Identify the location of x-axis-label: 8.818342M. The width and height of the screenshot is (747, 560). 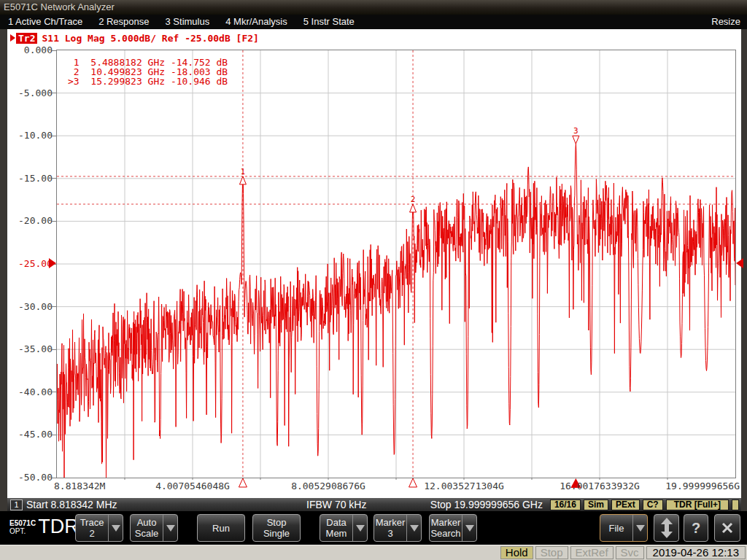
(80, 486).